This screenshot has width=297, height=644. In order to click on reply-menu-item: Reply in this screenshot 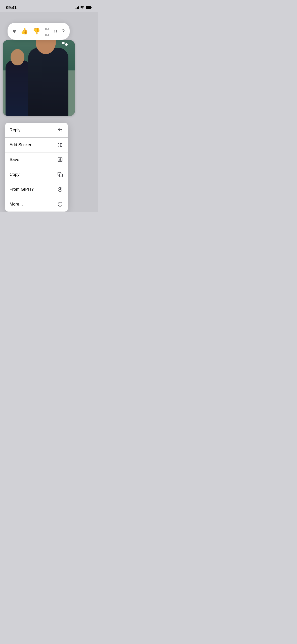, I will do `click(36, 130)`.